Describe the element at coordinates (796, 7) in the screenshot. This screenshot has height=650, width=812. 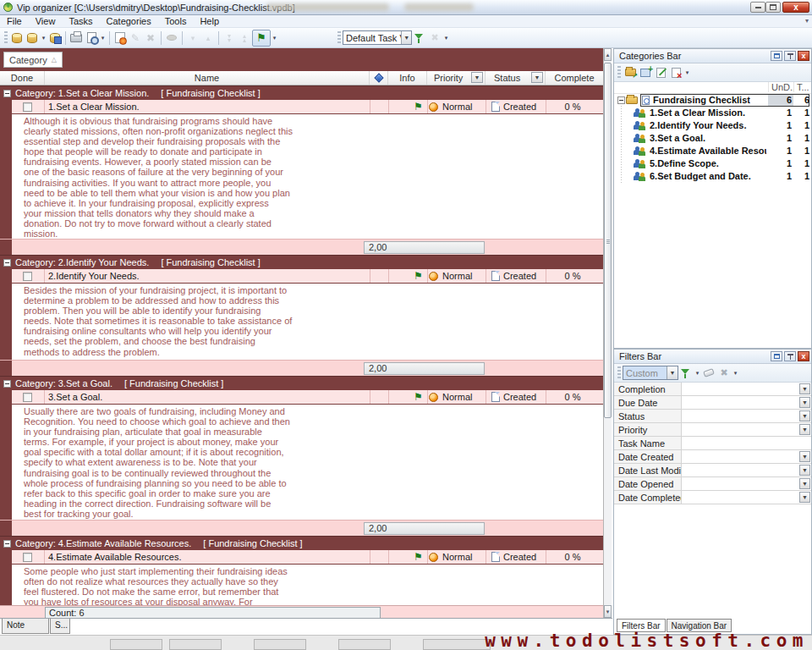
I see `close-button: x` at that location.